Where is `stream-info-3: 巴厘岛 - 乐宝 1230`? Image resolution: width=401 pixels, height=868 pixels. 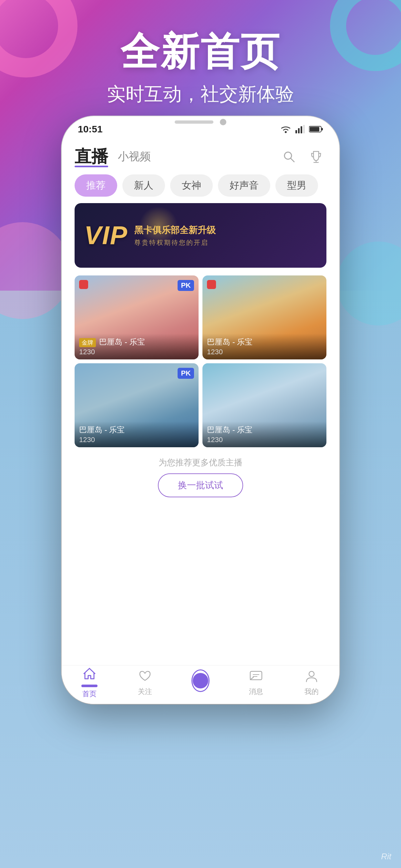 stream-info-3: 巴厘岛 - 乐宝 1230 is located at coordinates (136, 434).